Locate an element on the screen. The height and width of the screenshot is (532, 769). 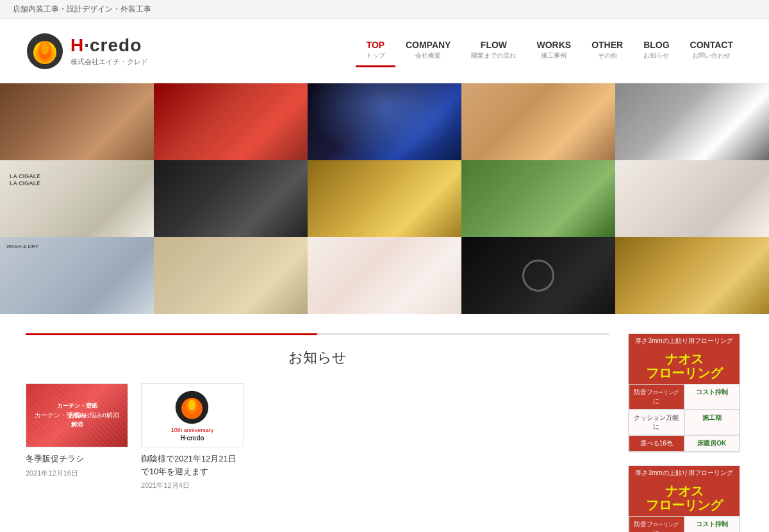
nav-contact: CONTACT お問い合わせ is located at coordinates (711, 51).